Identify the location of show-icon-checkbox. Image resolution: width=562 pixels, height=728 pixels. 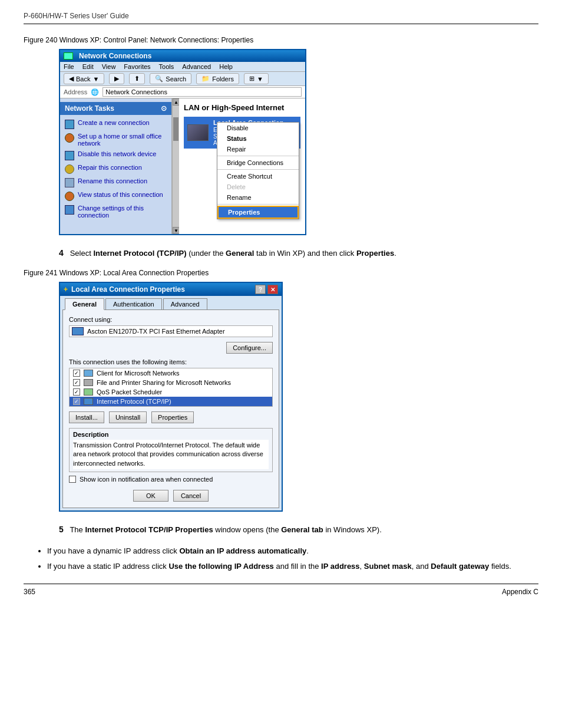
(72, 479).